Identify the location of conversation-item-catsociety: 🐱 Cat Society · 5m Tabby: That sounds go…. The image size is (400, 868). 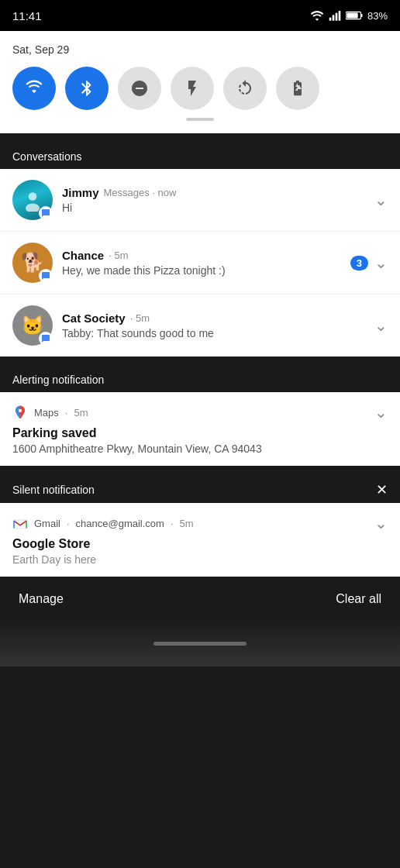
(200, 326).